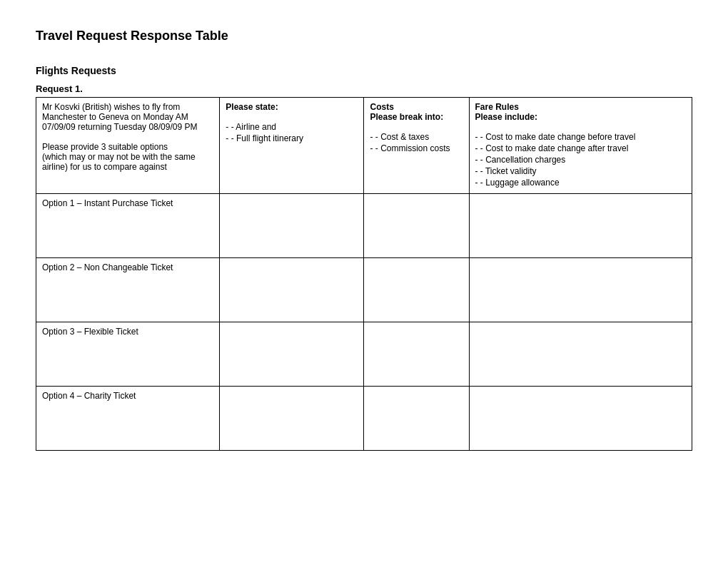  What do you see at coordinates (507, 117) in the screenshot?
I see `header-col4-sub: Please include:` at bounding box center [507, 117].